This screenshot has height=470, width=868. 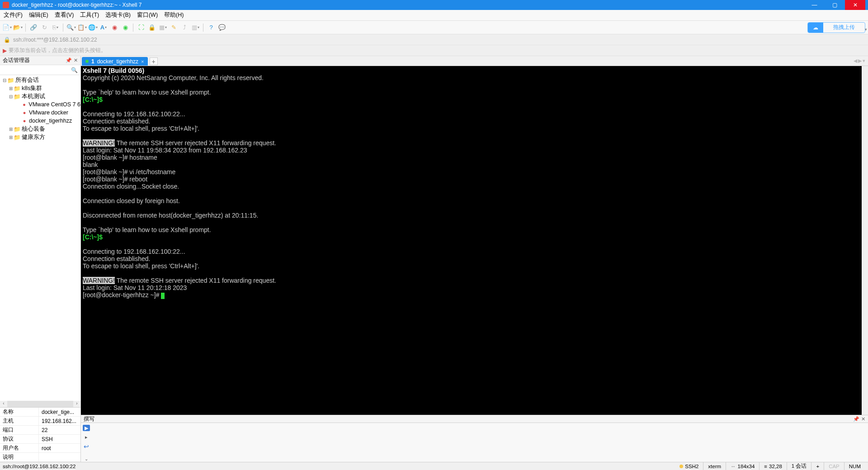 What do you see at coordinates (24, 113) in the screenshot?
I see `session-icon: ●` at bounding box center [24, 113].